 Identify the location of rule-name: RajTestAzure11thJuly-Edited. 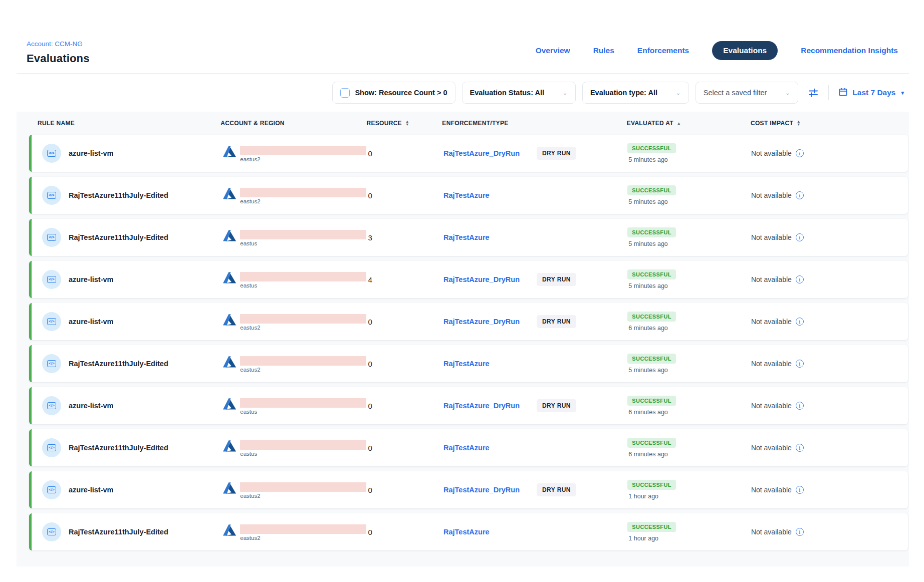
(118, 532).